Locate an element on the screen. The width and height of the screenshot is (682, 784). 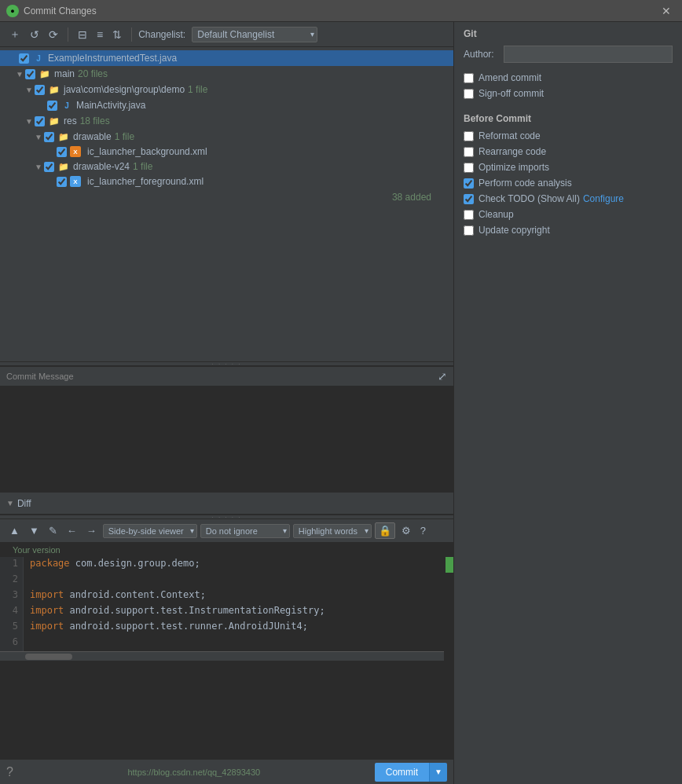
diff-back-button: ← is located at coordinates (72, 531).